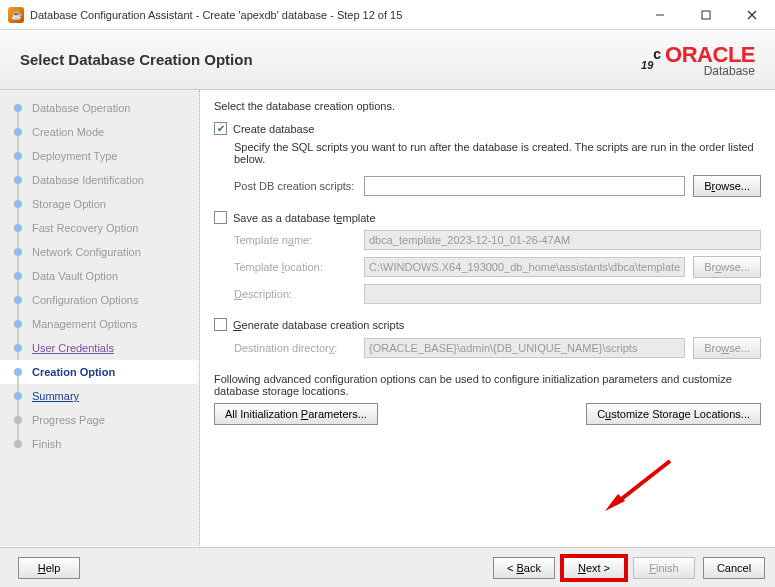 This screenshot has height=587, width=775. Describe the element at coordinates (334, 15) in the screenshot. I see `window-title: Database Configuration Assistant - Creat…` at that location.